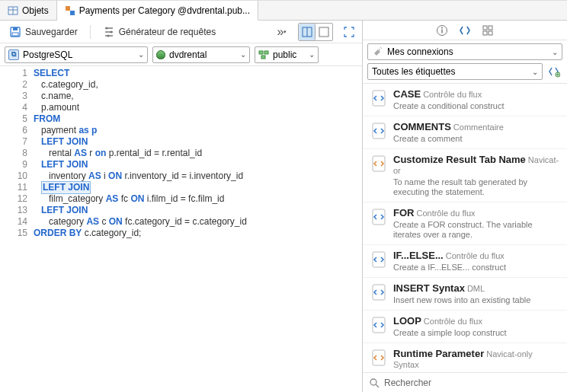 This screenshot has height=392, width=567. I want to click on snippet-desc: Insert new rows into an existing table, so click(476, 300).